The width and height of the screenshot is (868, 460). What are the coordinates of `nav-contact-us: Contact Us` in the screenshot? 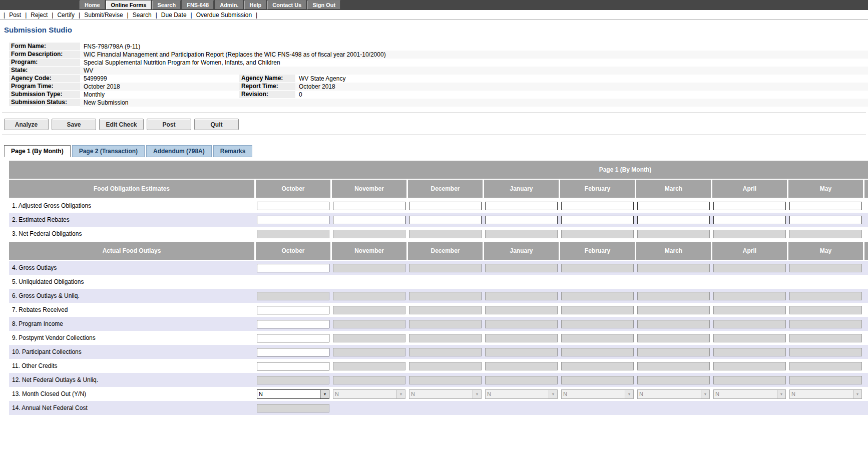 It's located at (287, 5).